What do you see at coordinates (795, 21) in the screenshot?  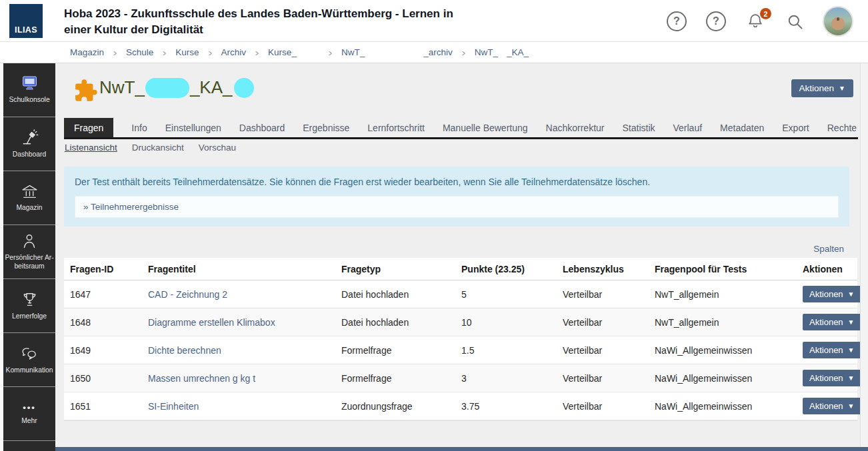 I see `search-icon` at bounding box center [795, 21].